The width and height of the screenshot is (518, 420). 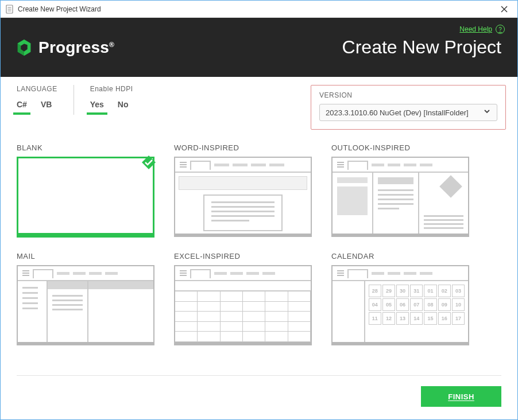 I want to click on hdpi-choice-no: No, so click(x=123, y=106).